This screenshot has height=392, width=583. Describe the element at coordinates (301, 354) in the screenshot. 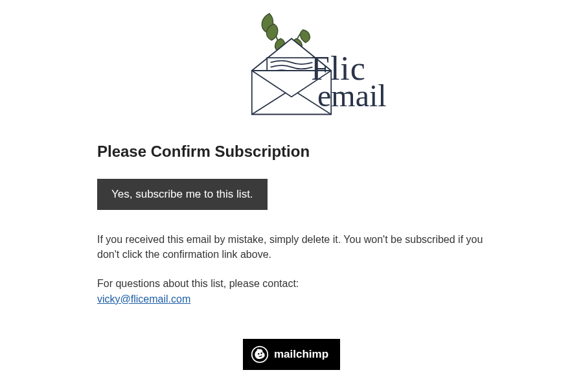

I see `mailchimp-label: mailchimp` at that location.